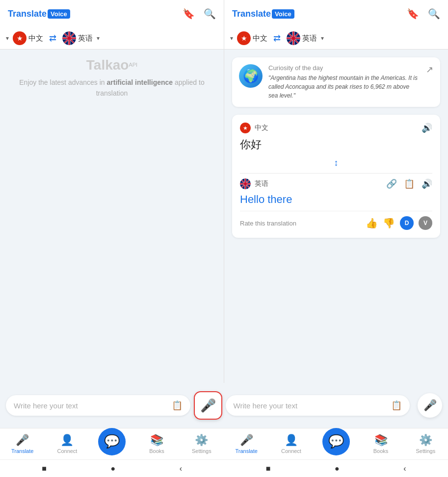  What do you see at coordinates (337, 469) in the screenshot?
I see `sys-circle-right: ●` at bounding box center [337, 469].